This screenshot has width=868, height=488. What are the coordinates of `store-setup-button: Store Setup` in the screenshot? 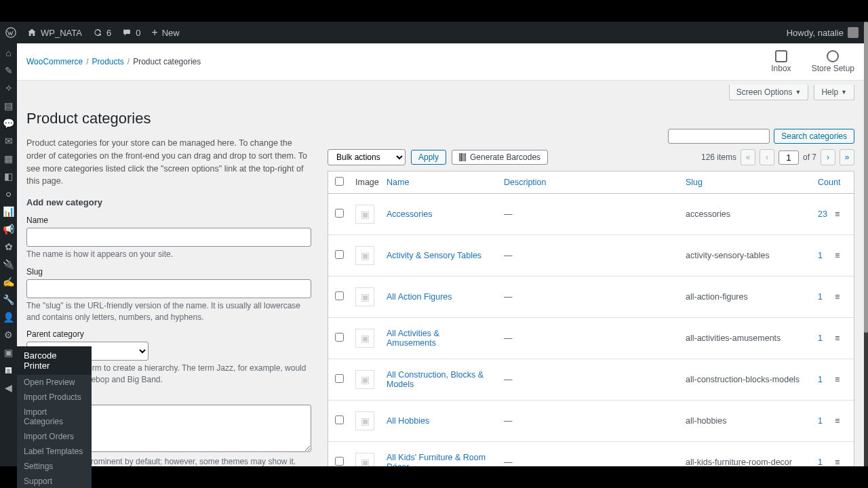 It's located at (833, 62).